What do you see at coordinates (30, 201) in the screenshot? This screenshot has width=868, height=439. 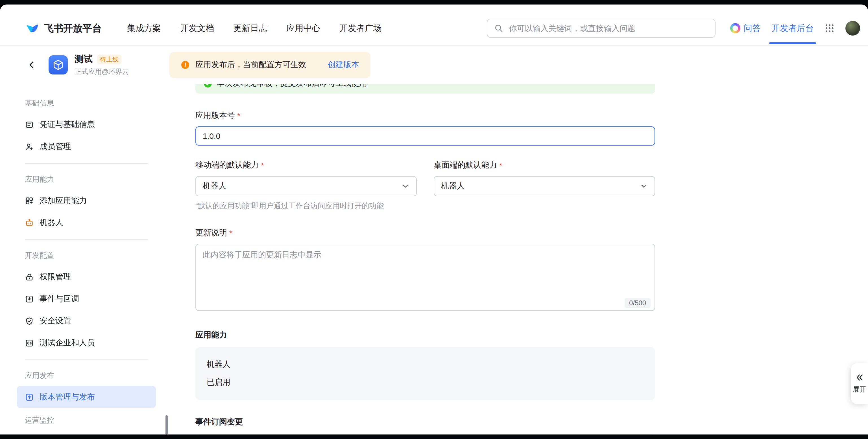 I see `add-capability-icon` at bounding box center [30, 201].